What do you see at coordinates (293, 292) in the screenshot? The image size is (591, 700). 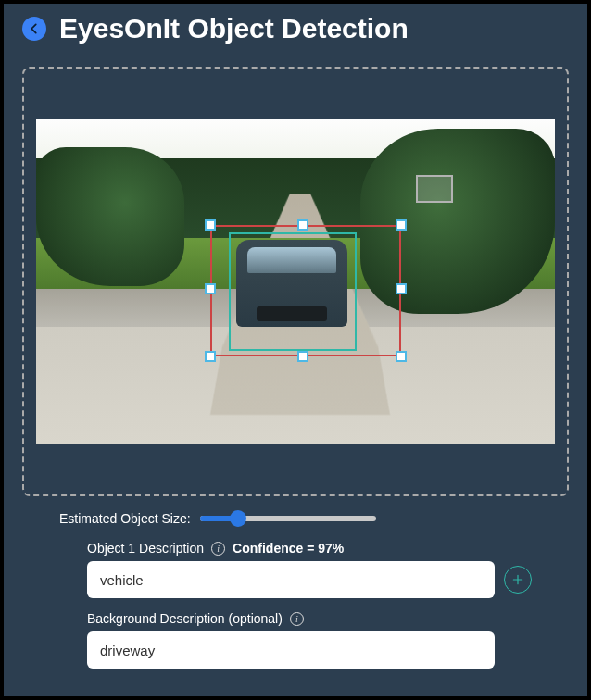 I see `detection-box-inner` at bounding box center [293, 292].